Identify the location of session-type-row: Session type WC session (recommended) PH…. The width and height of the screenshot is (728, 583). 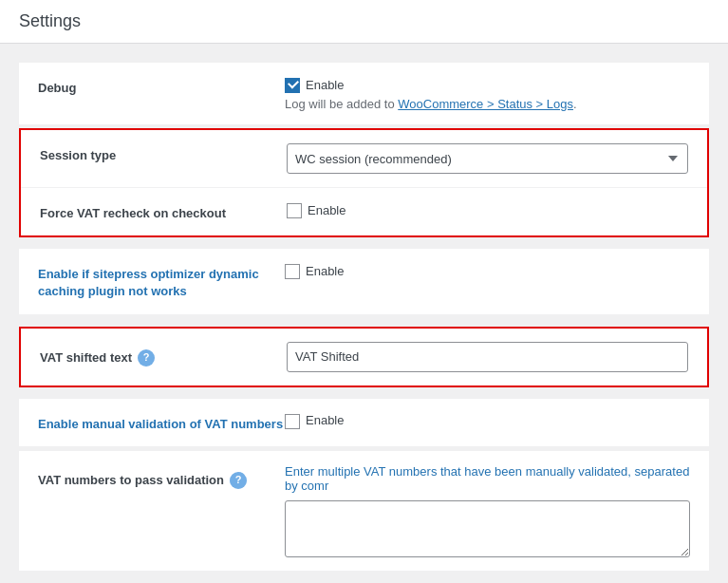
(364, 160).